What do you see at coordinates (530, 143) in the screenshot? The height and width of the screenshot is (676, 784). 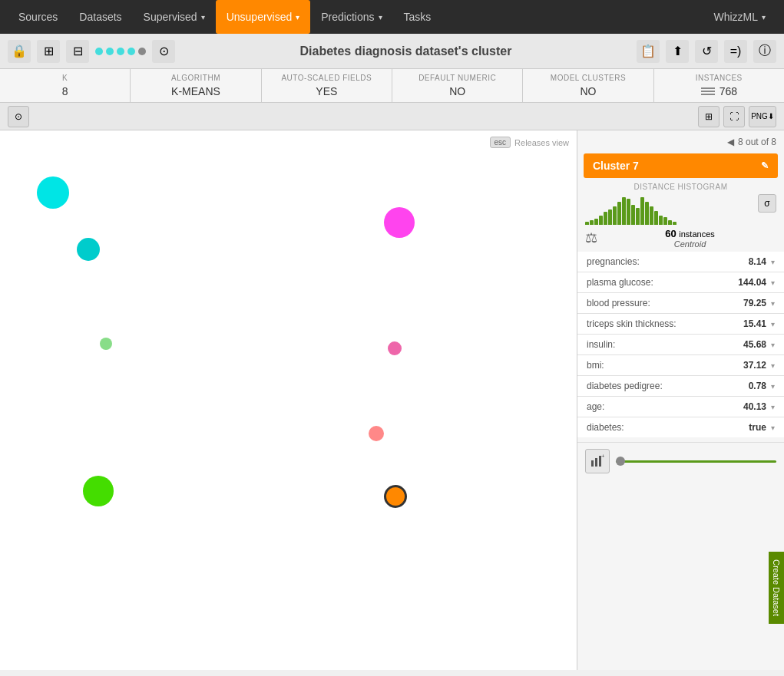 I see `esc-hint: esc Releases view` at bounding box center [530, 143].